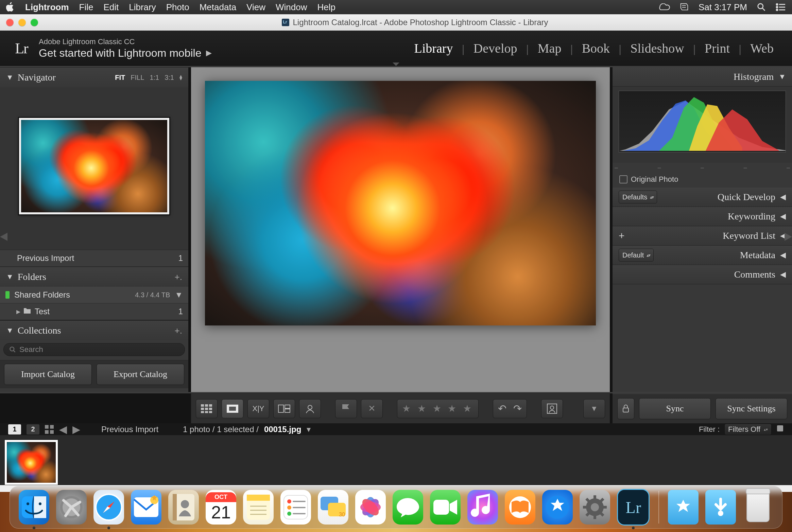  What do you see at coordinates (702, 255) in the screenshot?
I see `panel-header-metadata: Default▴▾ Metadata ◀` at bounding box center [702, 255].